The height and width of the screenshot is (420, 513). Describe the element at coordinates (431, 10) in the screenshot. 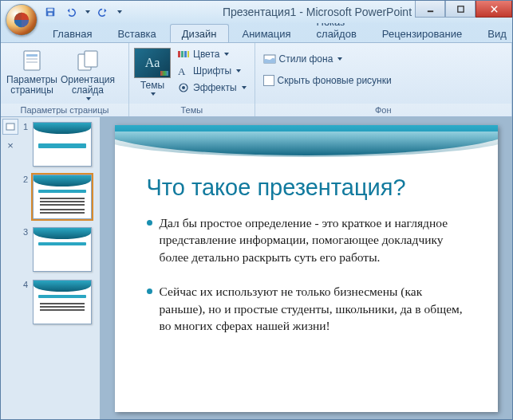

I see `minimize-icon` at that location.